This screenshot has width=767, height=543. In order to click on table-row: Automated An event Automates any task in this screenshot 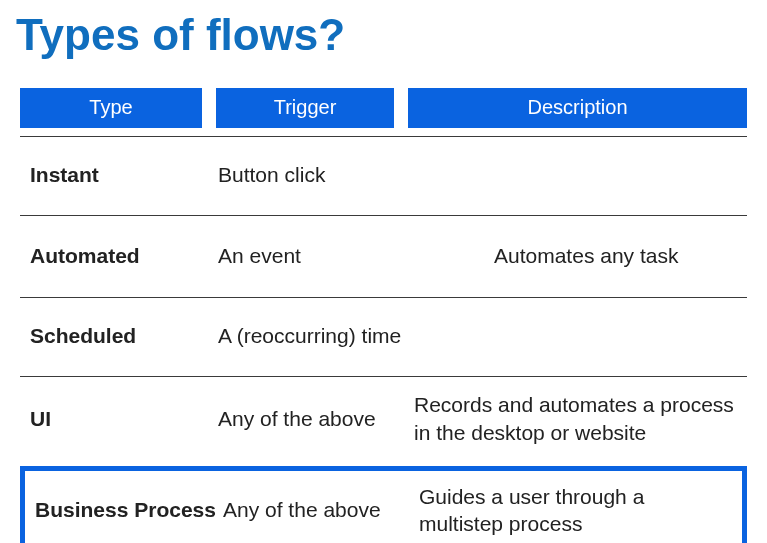, I will do `click(384, 256)`.